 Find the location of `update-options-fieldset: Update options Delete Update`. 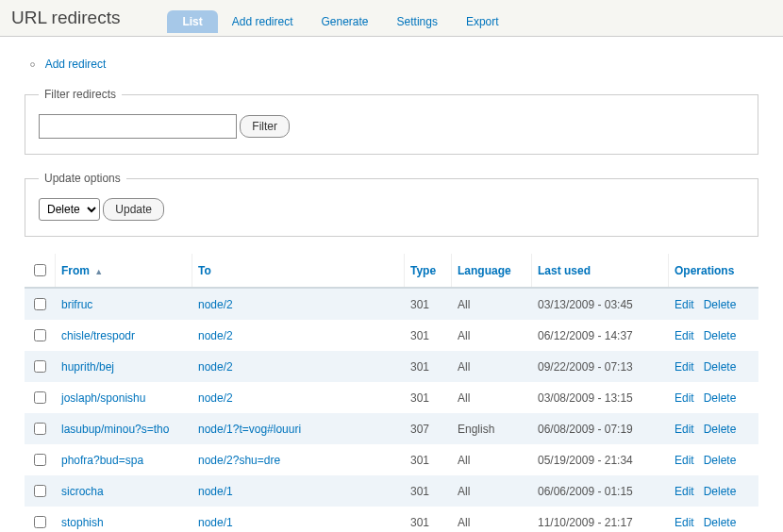

update-options-fieldset: Update options Delete Update is located at coordinates (392, 204).